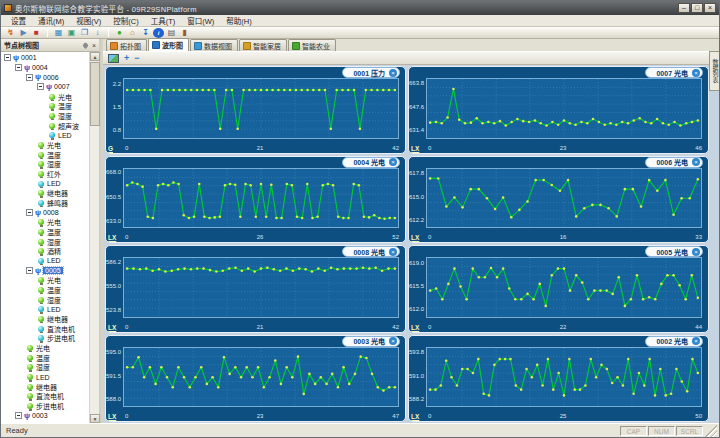  What do you see at coordinates (94, 238) in the screenshot?
I see `tree-scrollbar: ▲ ▼` at bounding box center [94, 238].